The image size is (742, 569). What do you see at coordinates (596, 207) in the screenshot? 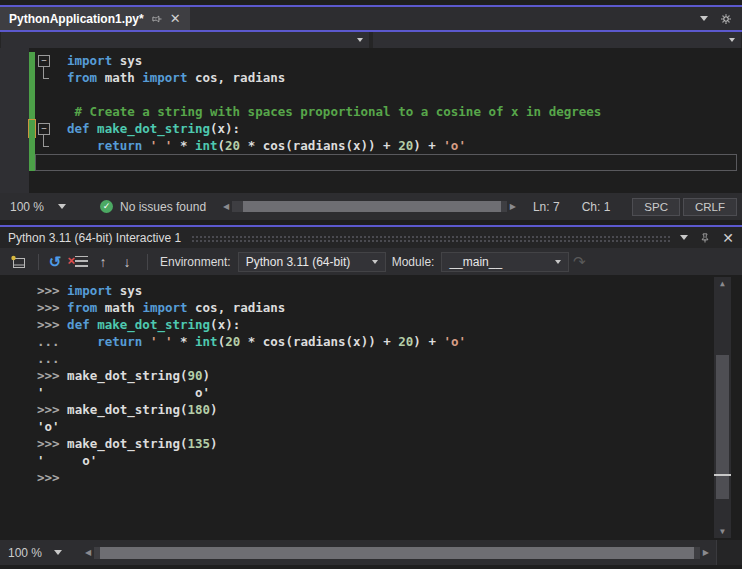
I see `column-indicator: Ch: 1` at bounding box center [596, 207].